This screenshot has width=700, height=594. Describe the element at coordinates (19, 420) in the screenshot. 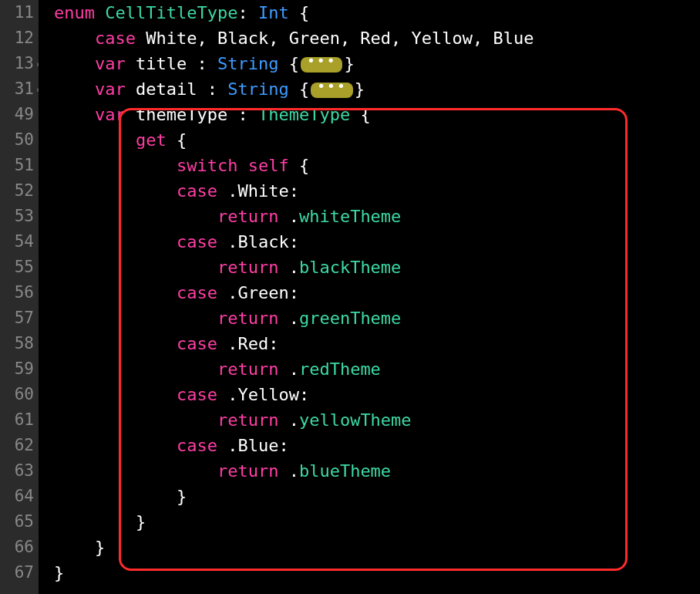

I see `line-number: 61` at that location.